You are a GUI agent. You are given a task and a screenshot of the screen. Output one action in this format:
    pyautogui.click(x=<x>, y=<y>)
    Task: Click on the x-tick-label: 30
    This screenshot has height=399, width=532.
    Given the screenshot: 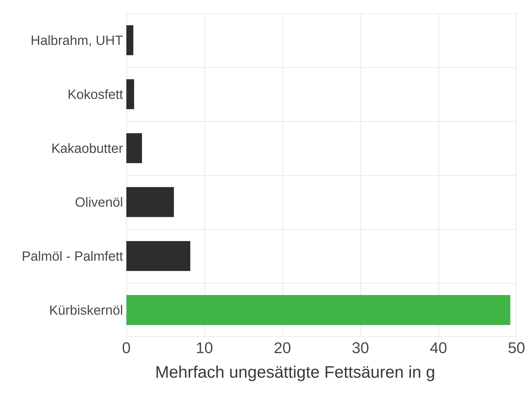 What is the action you would take?
    pyautogui.click(x=361, y=348)
    